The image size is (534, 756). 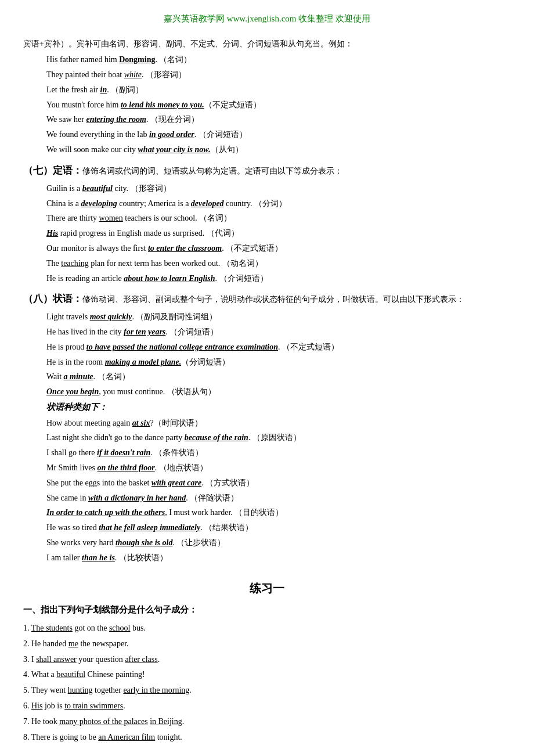 What do you see at coordinates (267, 97) in the screenshot?
I see `intro-section: 宾语+宾补）。宾补可由名词、形容词、副词、不定式、分词、介词短语和从句充当。例如…` at bounding box center [267, 97].